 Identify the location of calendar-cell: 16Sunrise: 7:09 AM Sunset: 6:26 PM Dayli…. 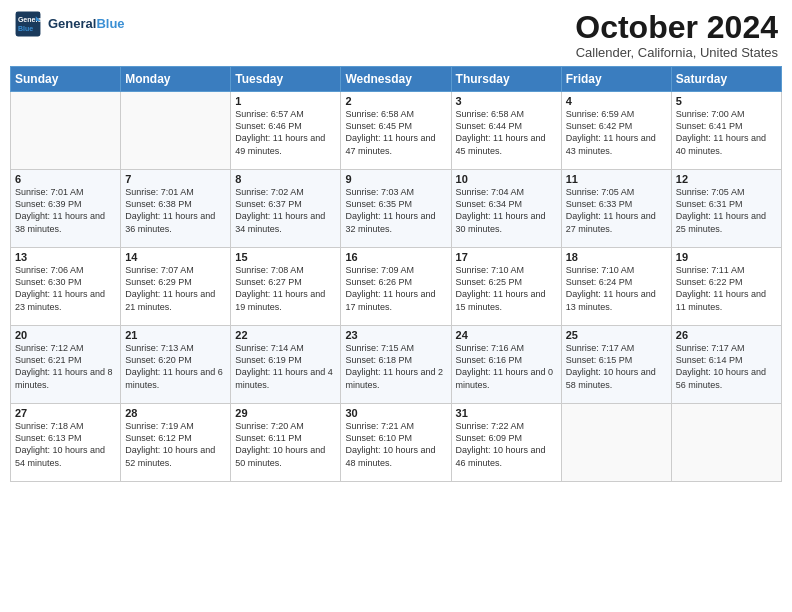
(396, 287).